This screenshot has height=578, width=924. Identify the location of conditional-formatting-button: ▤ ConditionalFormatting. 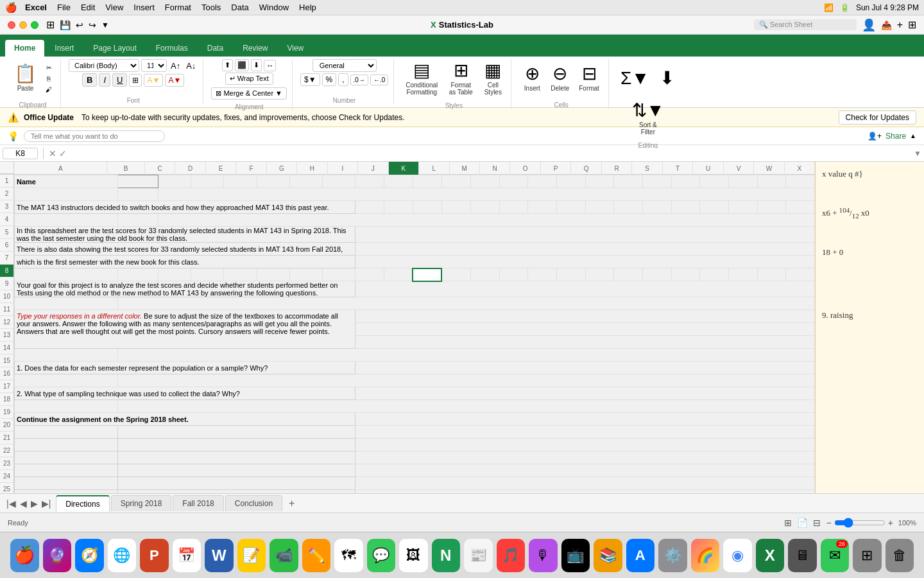
(422, 78).